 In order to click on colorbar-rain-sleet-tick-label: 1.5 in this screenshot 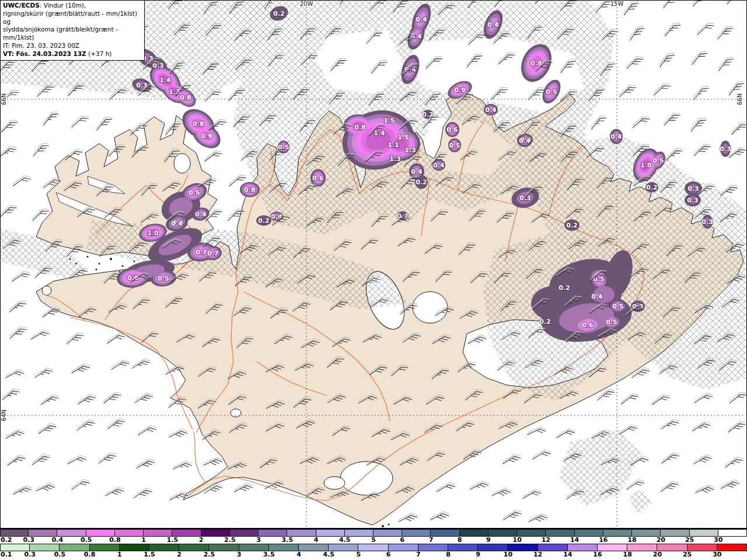, I will do `click(173, 540)`.